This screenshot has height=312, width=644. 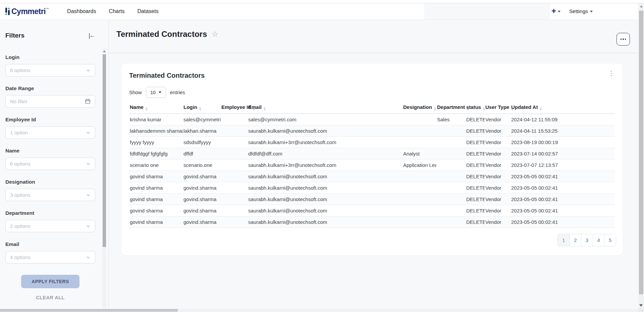 What do you see at coordinates (20, 226) in the screenshot?
I see `placeholder-text: 2 options` at bounding box center [20, 226].